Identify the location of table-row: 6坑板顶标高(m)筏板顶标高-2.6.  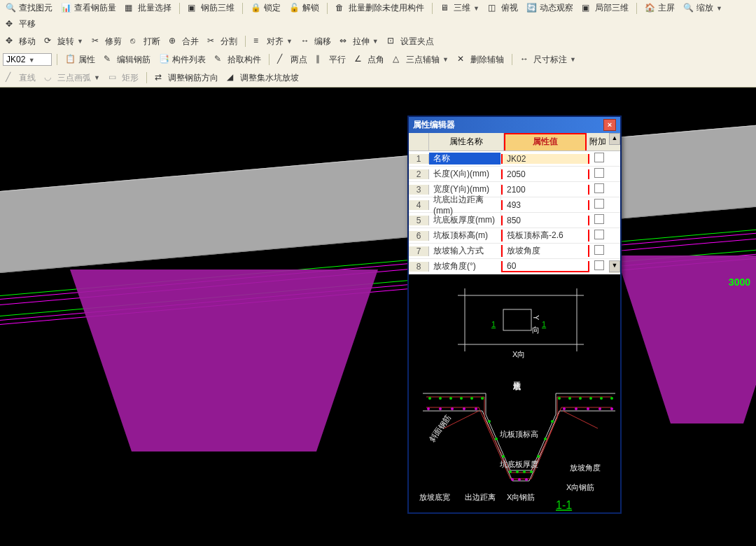
(514, 236).